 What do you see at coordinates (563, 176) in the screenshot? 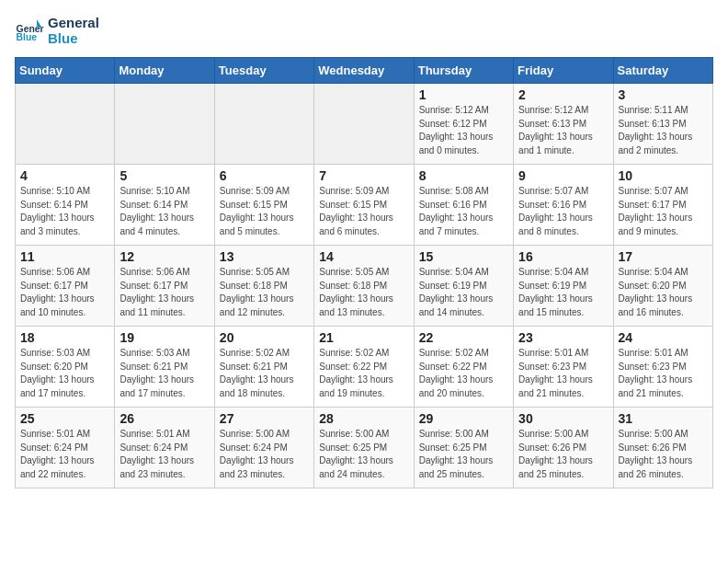
I see `day-number: 9` at bounding box center [563, 176].